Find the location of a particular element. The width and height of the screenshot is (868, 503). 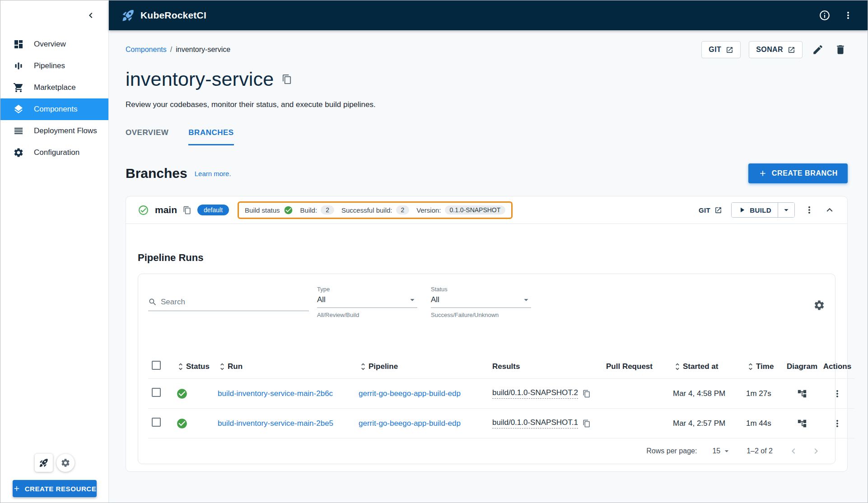

status-filter-label: Status is located at coordinates (481, 289).